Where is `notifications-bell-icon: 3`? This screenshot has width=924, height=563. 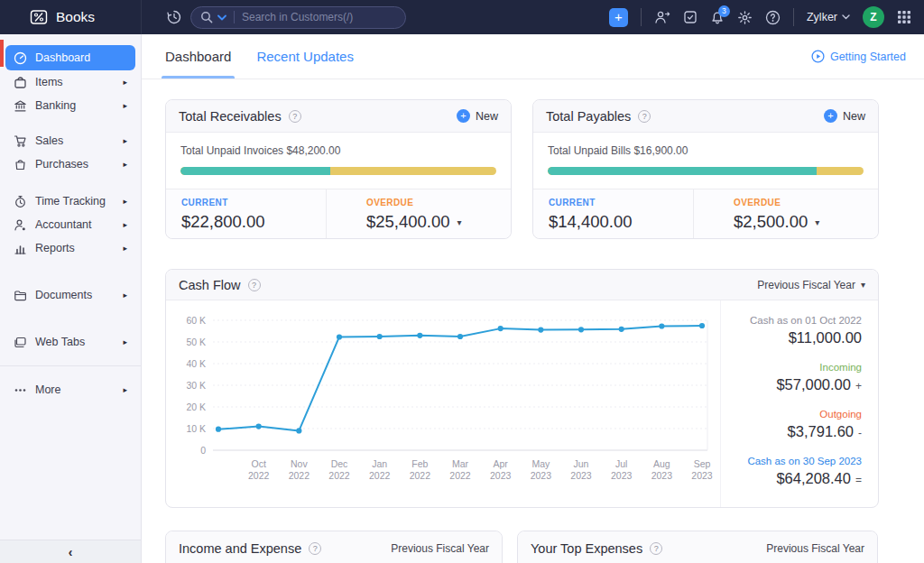 notifications-bell-icon: 3 is located at coordinates (717, 18).